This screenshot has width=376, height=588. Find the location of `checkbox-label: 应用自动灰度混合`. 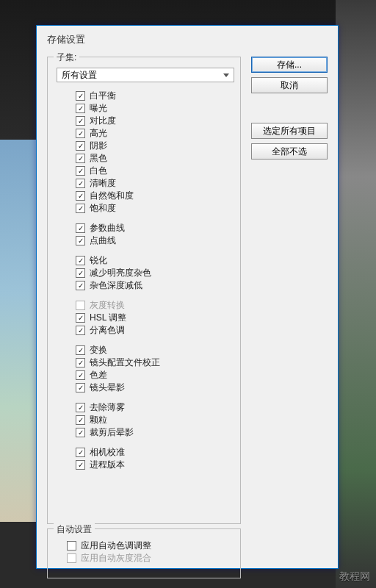

checkbox-label: 应用自动灰度混合 is located at coordinates (116, 559).